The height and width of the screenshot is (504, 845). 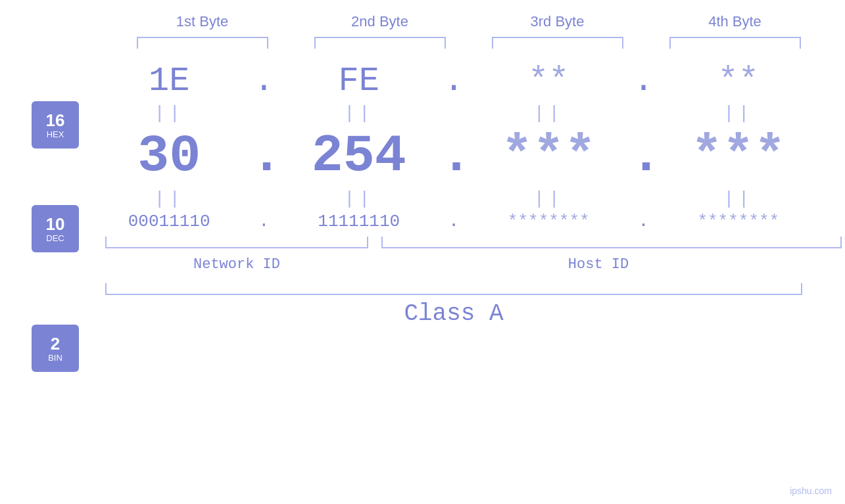 I want to click on bottom-brackets, so click(x=454, y=244).